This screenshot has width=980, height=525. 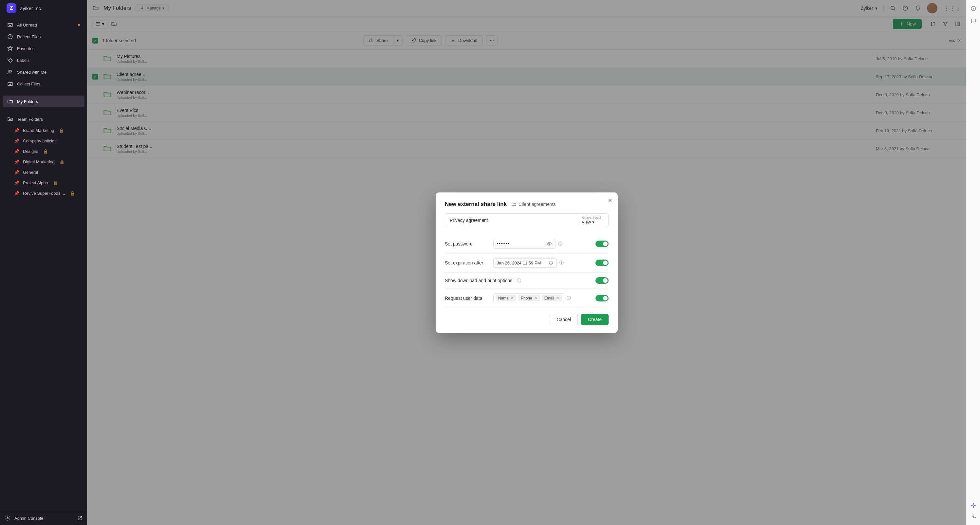 I want to click on external-link-icon, so click(x=80, y=518).